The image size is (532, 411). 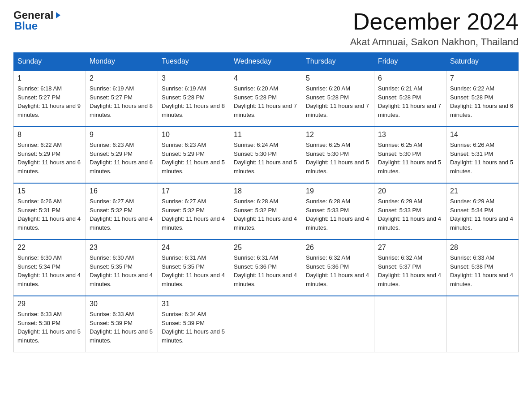 I want to click on day-number: 5, so click(x=338, y=78).